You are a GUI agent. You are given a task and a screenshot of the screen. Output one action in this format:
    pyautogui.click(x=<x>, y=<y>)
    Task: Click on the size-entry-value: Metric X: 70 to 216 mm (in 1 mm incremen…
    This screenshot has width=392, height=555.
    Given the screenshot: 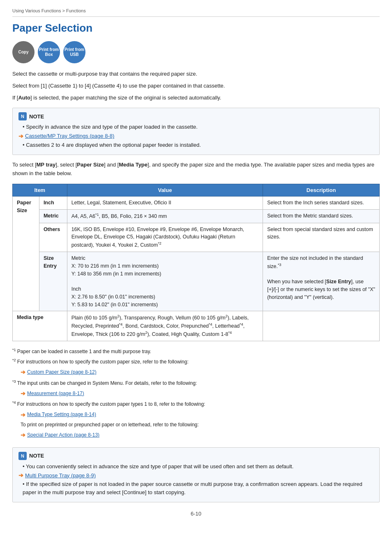 What is the action you would take?
    pyautogui.click(x=165, y=282)
    